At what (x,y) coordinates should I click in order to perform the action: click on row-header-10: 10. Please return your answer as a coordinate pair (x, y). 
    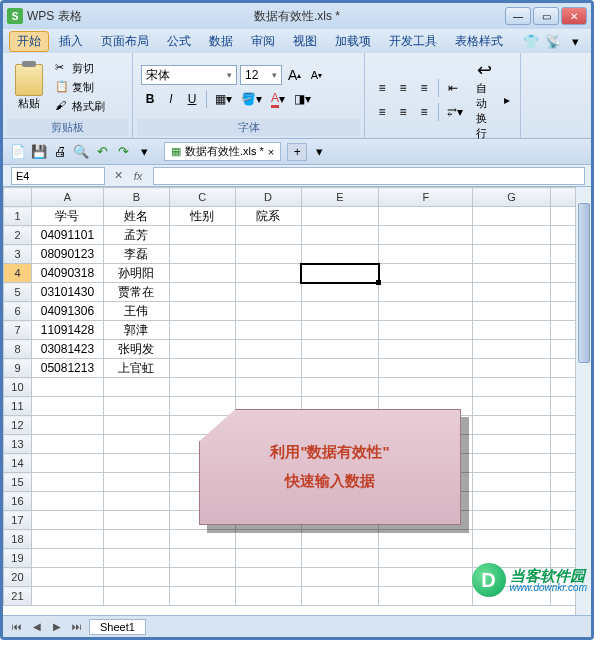
    Looking at the image, I should click on (18, 388).